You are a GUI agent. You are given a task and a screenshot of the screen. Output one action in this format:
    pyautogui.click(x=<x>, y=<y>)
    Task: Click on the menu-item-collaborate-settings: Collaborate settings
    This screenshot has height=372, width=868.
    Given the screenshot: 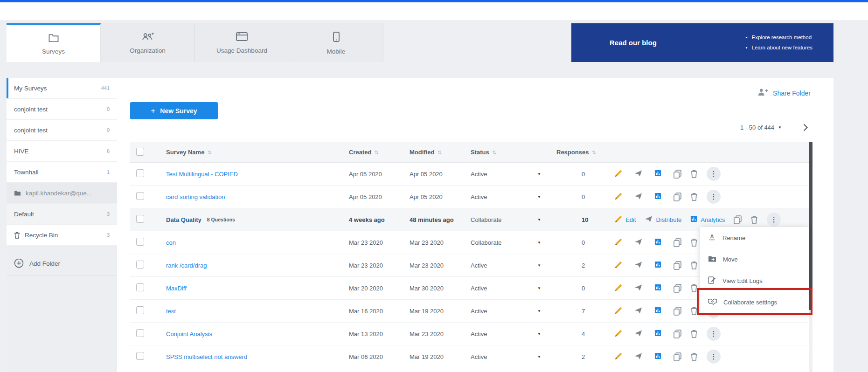 What is the action you would take?
    pyautogui.click(x=755, y=302)
    